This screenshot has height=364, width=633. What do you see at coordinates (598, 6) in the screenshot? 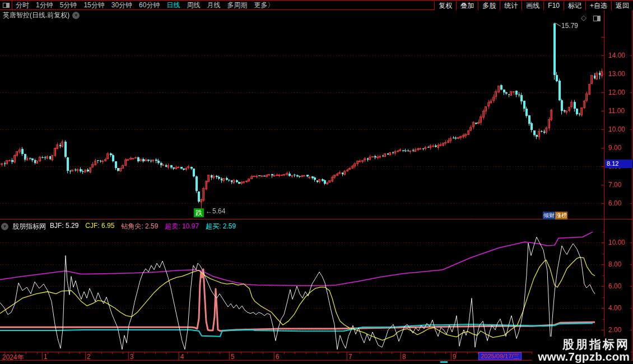
I see `toolbar-right-item-7: +自选` at bounding box center [598, 6].